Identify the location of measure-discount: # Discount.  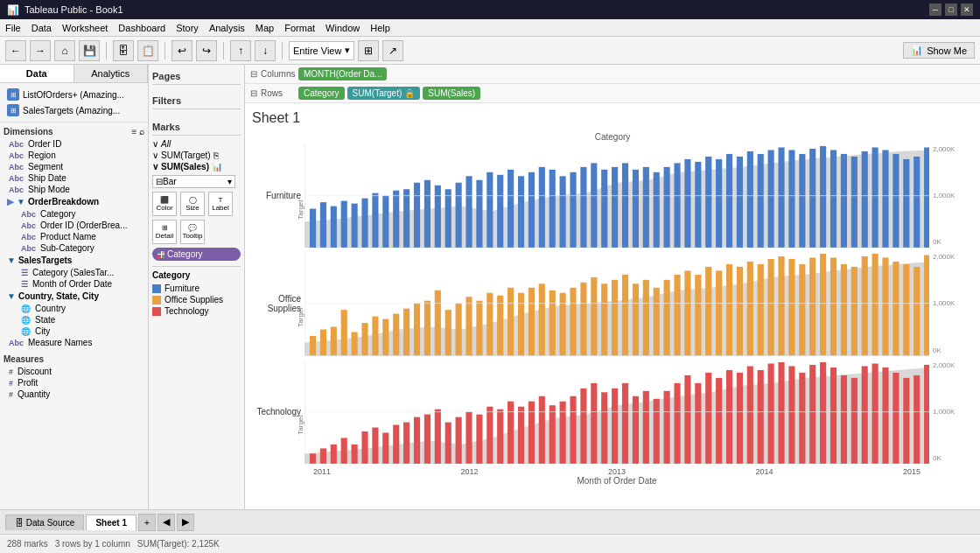
(74, 371).